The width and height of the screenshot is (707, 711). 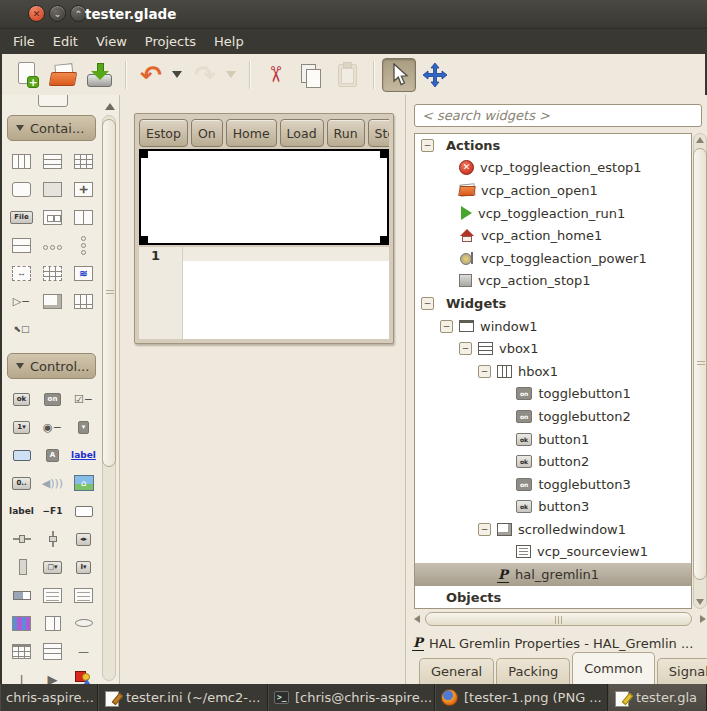 I want to click on tree-row-button2: okbutton2, so click(x=553, y=462).